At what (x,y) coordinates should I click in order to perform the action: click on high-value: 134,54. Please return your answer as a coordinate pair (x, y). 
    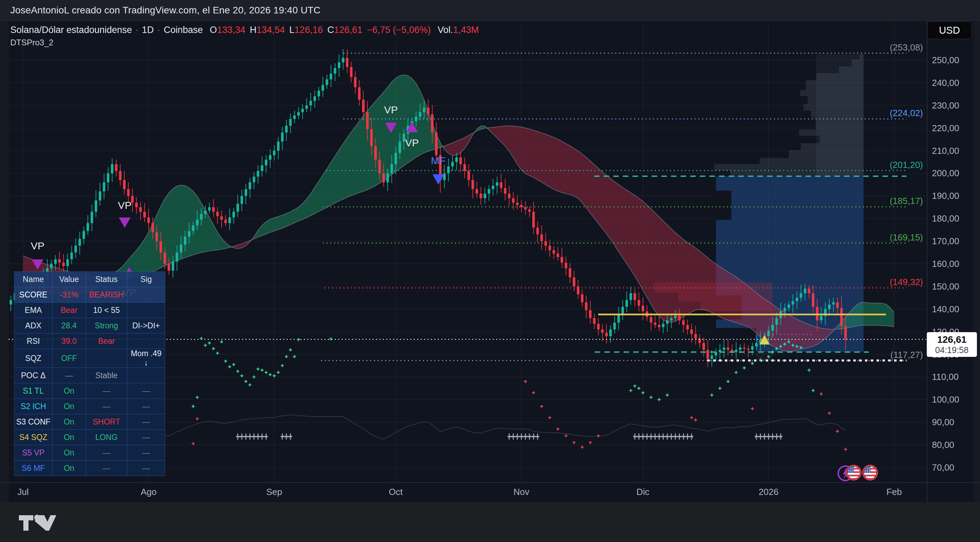
    Looking at the image, I should click on (271, 30).